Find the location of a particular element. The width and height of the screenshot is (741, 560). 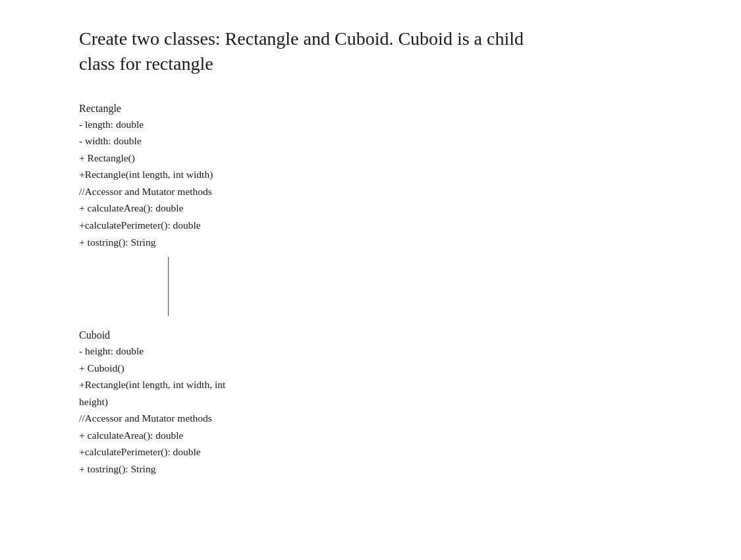

rectangle-method-calculate-area: + calculateArea(): double is located at coordinates (370, 208).